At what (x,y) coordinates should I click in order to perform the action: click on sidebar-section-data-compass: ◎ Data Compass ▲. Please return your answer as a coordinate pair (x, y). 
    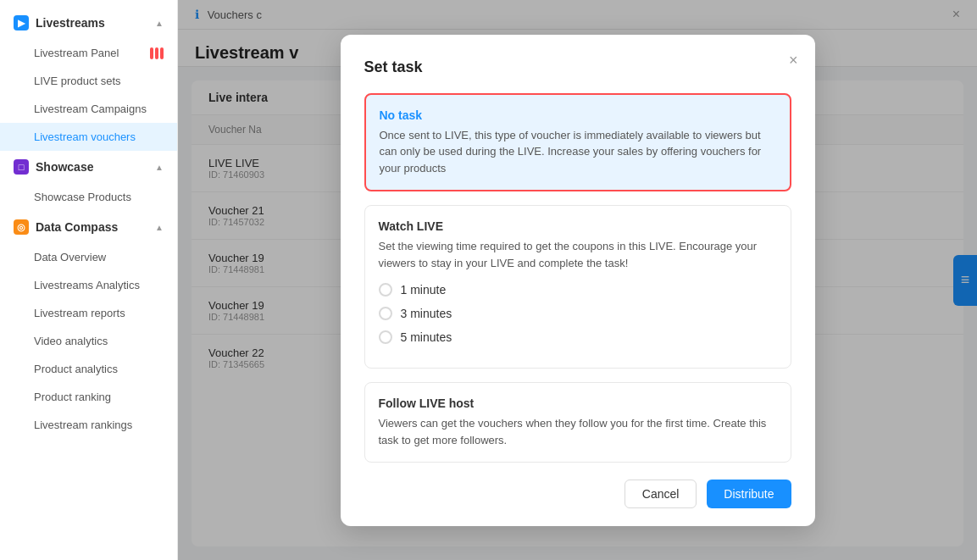
    Looking at the image, I should click on (88, 227).